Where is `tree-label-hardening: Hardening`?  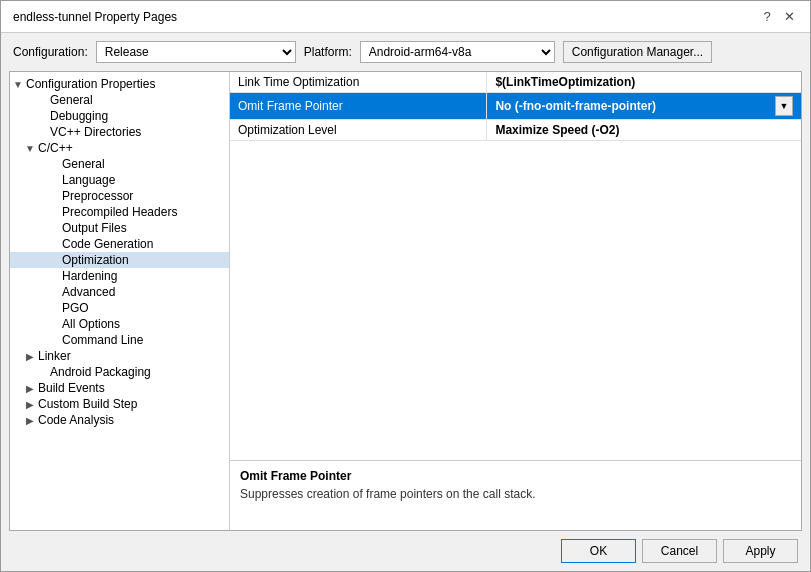
tree-label-hardening: Hardening is located at coordinates (90, 276).